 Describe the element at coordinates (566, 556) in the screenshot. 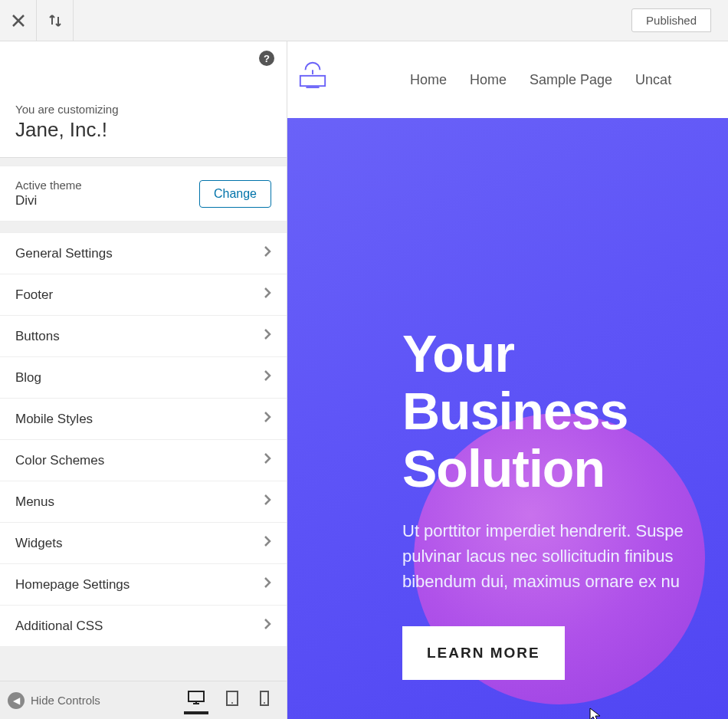

I see `hero-text: Ut porttitor imperdiet hendrerit. Suspe …` at that location.